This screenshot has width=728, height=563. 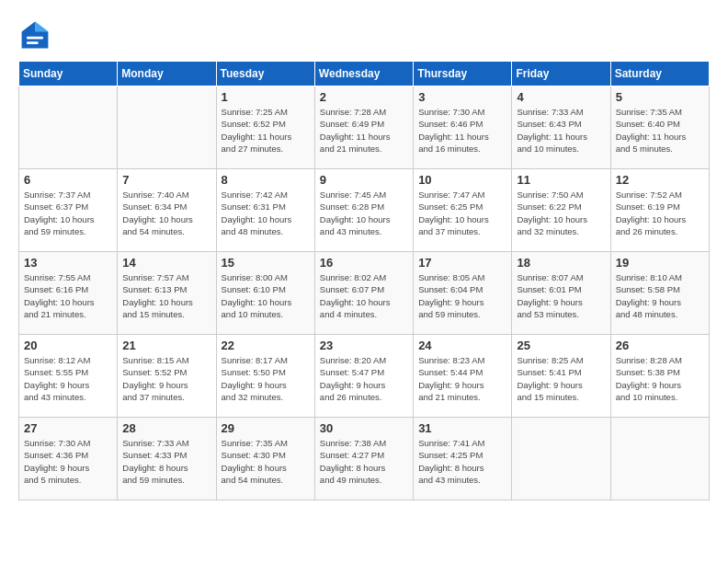 I want to click on page-header, so click(x=364, y=35).